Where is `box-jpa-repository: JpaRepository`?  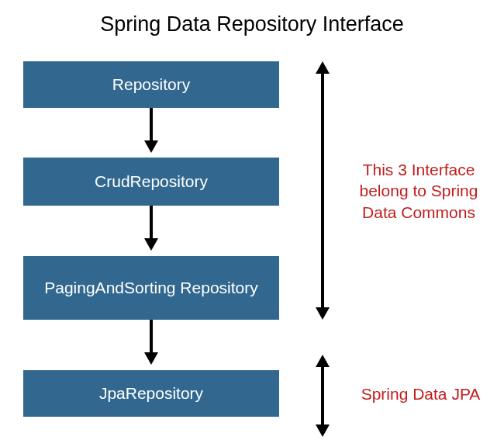
box-jpa-repository: JpaRepository is located at coordinates (151, 393).